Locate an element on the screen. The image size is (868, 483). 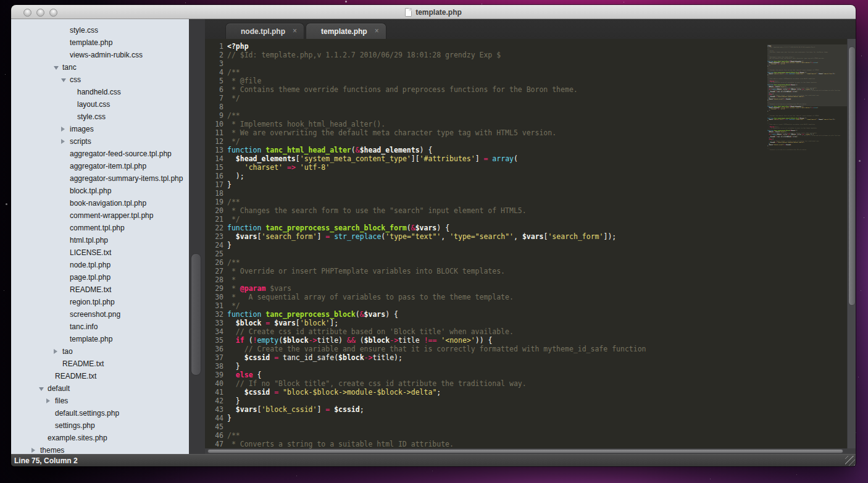
tree-file-region-tpl-php: region.tpl.php is located at coordinates (100, 302).